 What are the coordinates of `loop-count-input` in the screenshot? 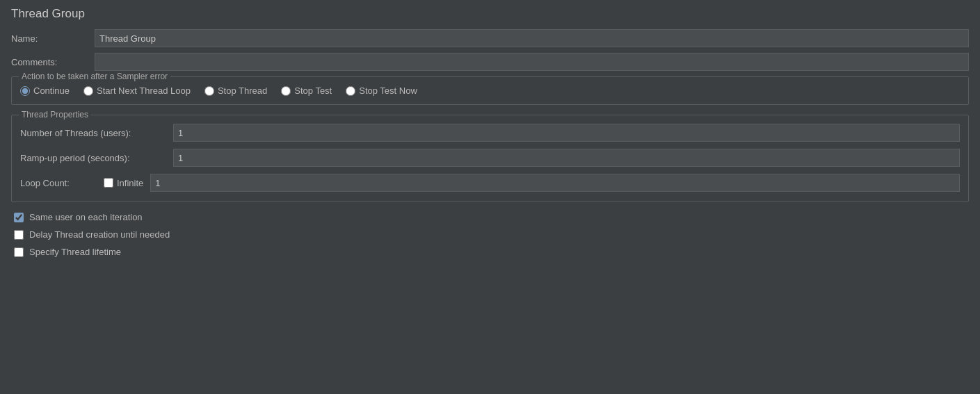 It's located at (555, 183).